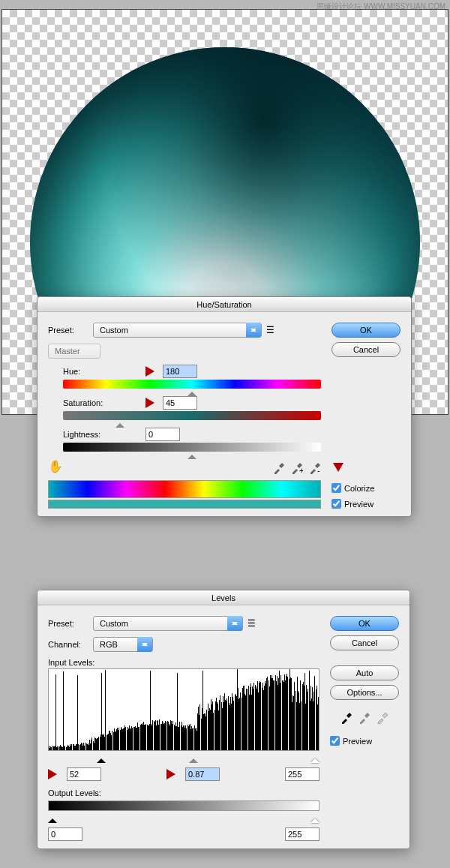 This screenshot has height=868, width=450. Describe the element at coordinates (224, 598) in the screenshot. I see `dialog-title: Levels` at that location.